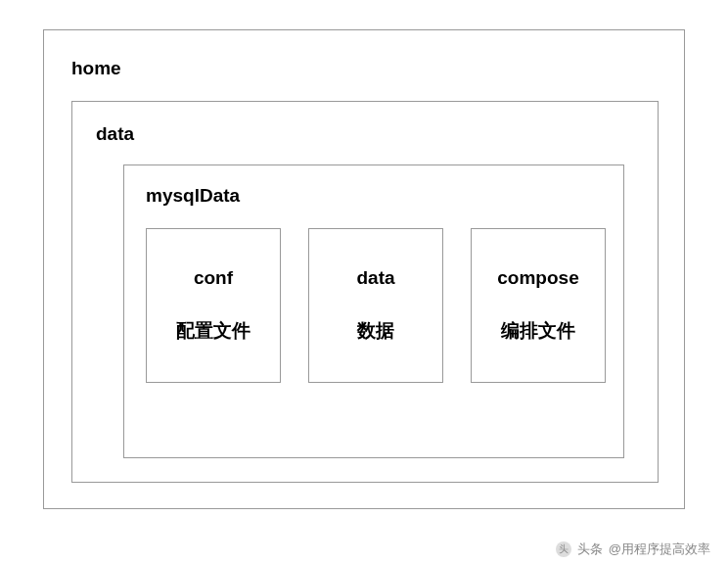  Describe the element at coordinates (193, 196) in the screenshot. I see `mysqldata-label: mysqlData` at that location.